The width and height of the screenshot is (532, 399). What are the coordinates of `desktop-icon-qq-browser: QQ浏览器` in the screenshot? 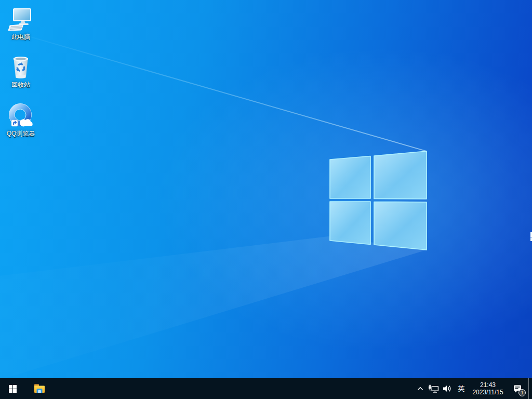 It's located at (21, 125).